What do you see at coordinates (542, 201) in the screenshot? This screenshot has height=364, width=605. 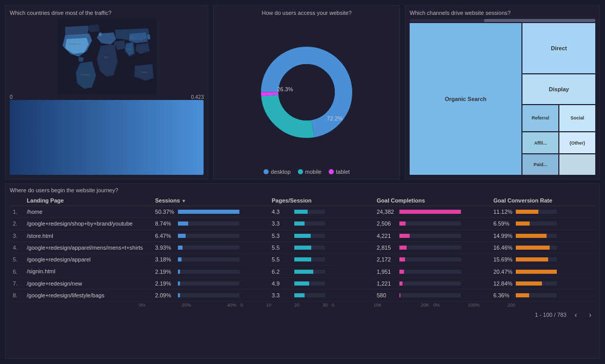 I see `col-header-gcr: Goal Conversion Rate` at bounding box center [542, 201].